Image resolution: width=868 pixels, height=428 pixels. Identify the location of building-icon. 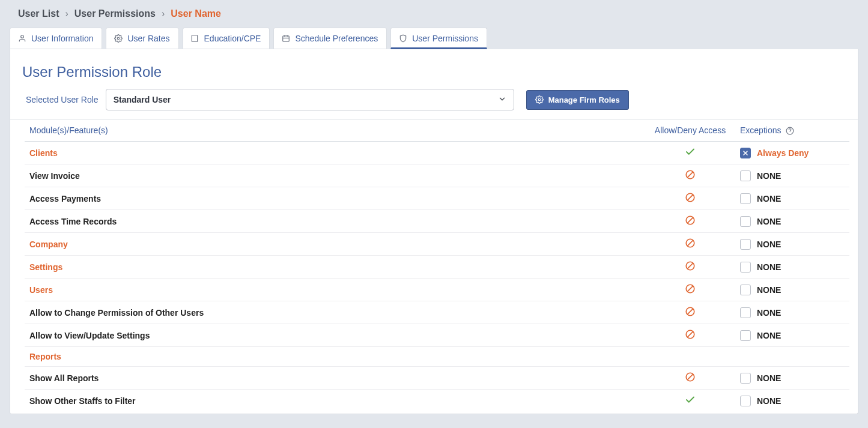
(195, 38).